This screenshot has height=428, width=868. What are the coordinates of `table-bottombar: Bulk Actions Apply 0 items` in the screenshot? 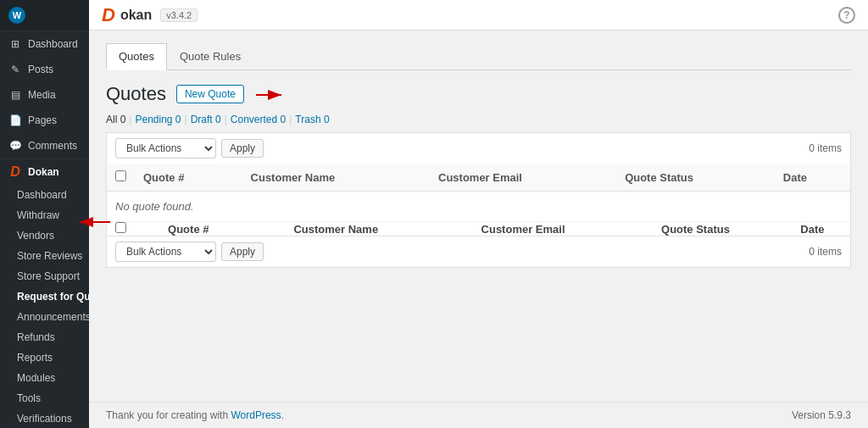 It's located at (478, 251).